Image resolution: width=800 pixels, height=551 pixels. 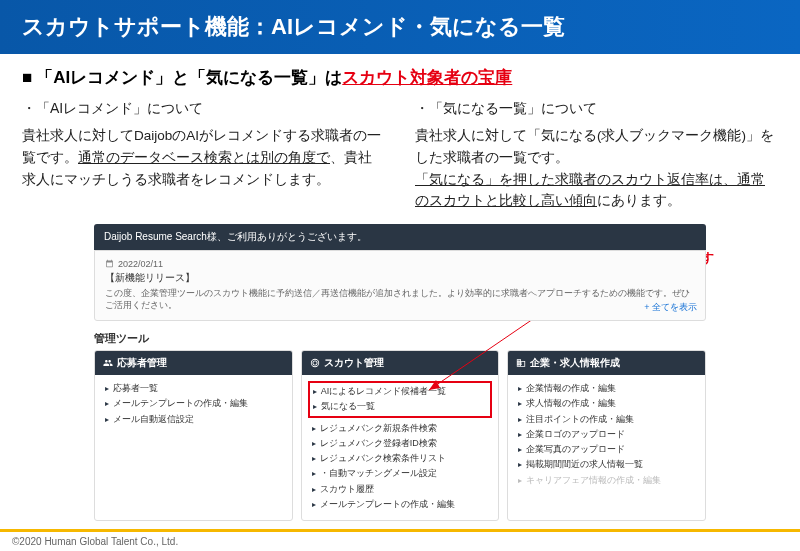 What do you see at coordinates (400, 444) in the screenshot?
I see `list-item: レジュメバンク登録者ID検索` at bounding box center [400, 444].